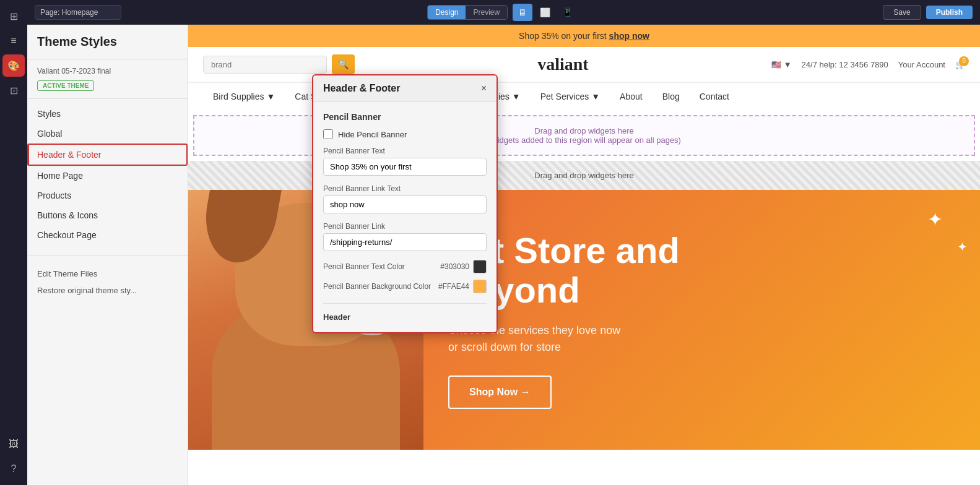 This screenshot has width=980, height=485. What do you see at coordinates (377, 286) in the screenshot?
I see `pencil-banner-bg-color-label: Pencil Banner Background Color` at bounding box center [377, 286].